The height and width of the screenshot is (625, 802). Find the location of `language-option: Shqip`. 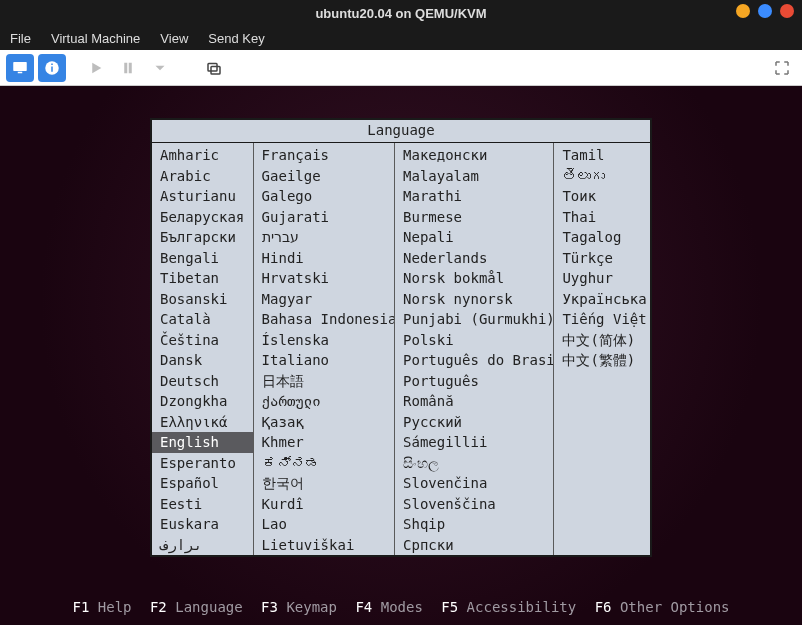

language-option: Shqip is located at coordinates (474, 524).